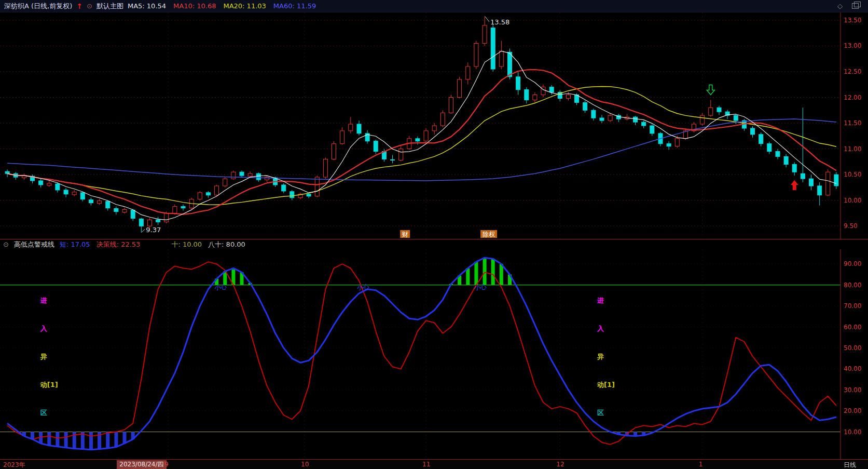 The image size is (868, 469). I want to click on sell-signal-arrow, so click(711, 89).